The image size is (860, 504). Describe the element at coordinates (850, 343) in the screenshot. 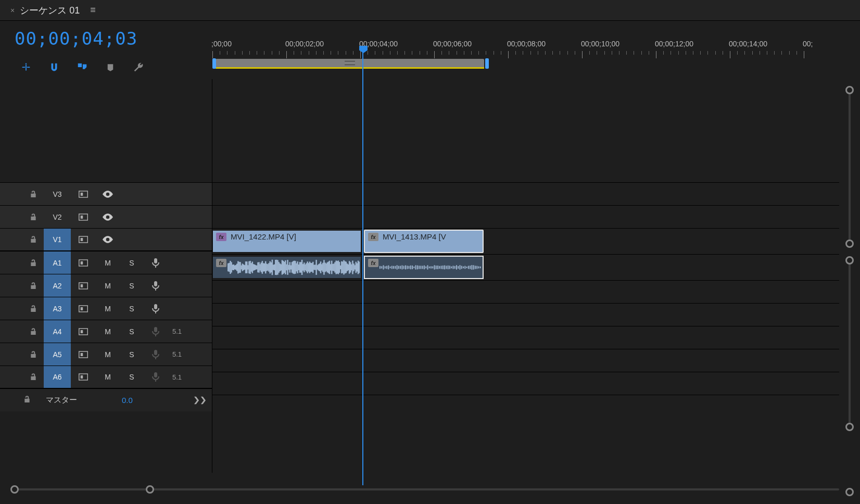

I see `audio-zoom-rail` at that location.